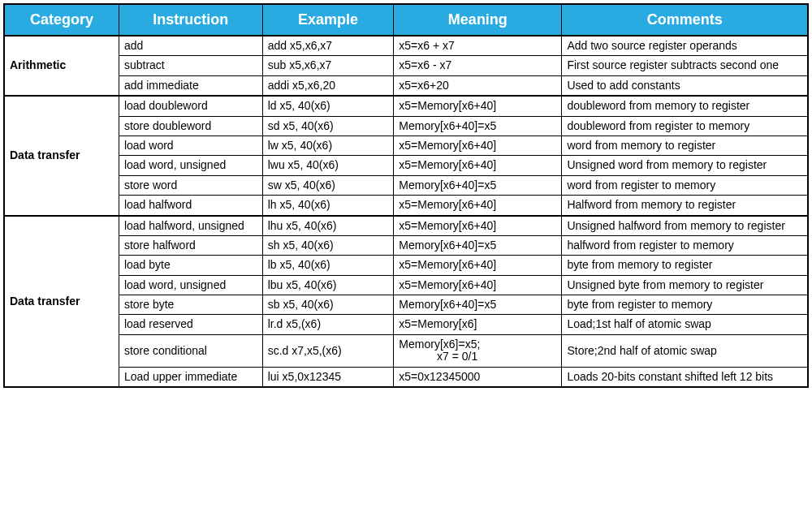 The height and width of the screenshot is (512, 812). I want to click on table-row: store bytesb x5, 40(x6)Memory[x6+40]=x5b…, so click(406, 305).